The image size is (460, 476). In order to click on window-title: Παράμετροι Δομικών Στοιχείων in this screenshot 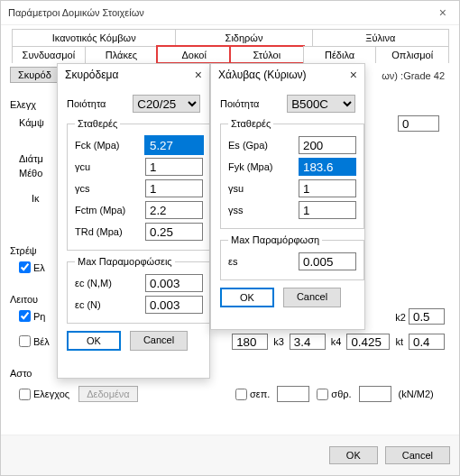, I will do `click(76, 13)`.